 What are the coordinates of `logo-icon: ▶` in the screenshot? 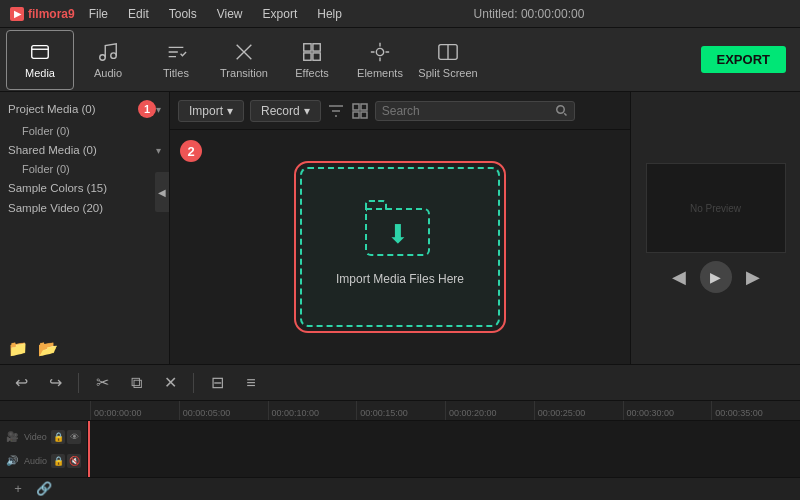 It's located at (17, 14).